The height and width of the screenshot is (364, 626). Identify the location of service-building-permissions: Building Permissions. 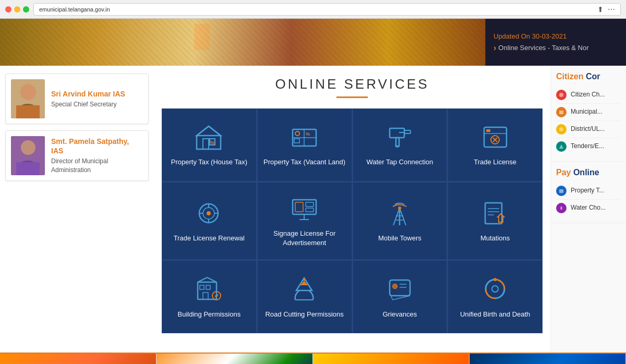
(209, 297).